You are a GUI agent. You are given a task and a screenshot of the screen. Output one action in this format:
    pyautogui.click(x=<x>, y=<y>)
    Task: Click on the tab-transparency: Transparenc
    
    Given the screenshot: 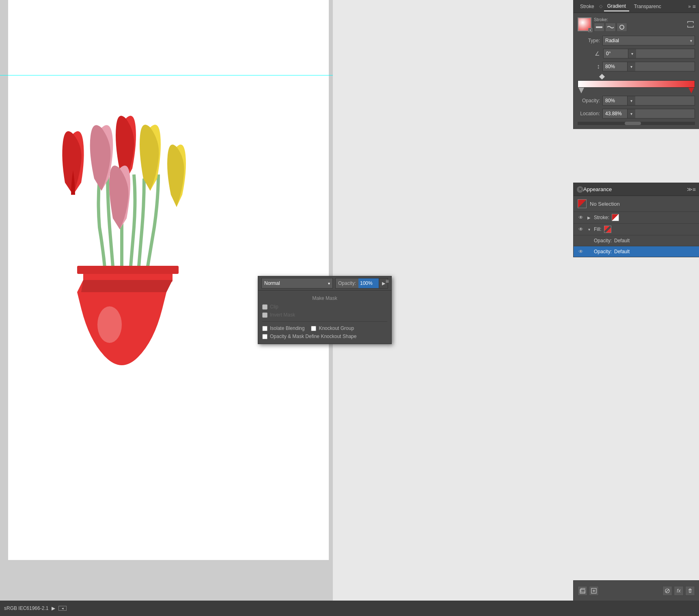 What is the action you would take?
    pyautogui.click(x=648, y=6)
    